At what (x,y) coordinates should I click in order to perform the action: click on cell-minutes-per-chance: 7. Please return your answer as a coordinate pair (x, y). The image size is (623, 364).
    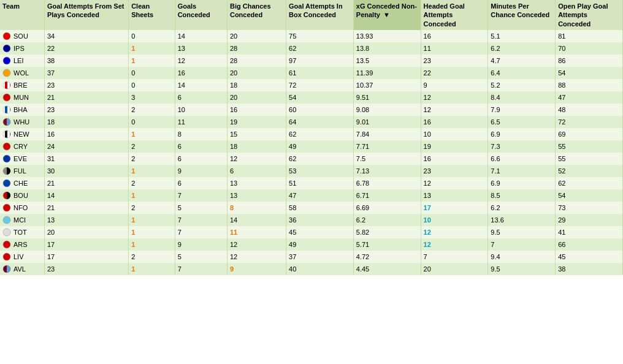
    Looking at the image, I should click on (522, 245).